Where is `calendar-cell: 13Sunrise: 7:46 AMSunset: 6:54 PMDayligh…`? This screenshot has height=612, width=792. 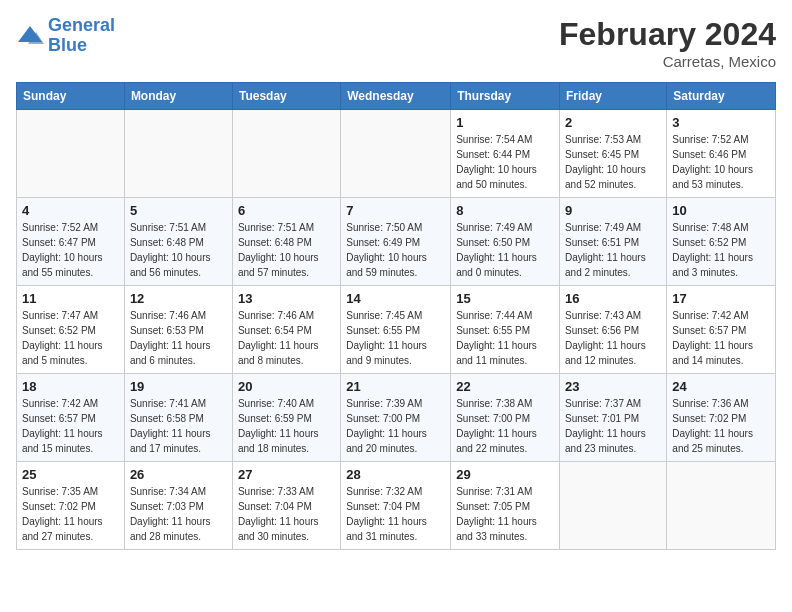
calendar-cell: 13Sunrise: 7:46 AMSunset: 6:54 PMDayligh… is located at coordinates (286, 330).